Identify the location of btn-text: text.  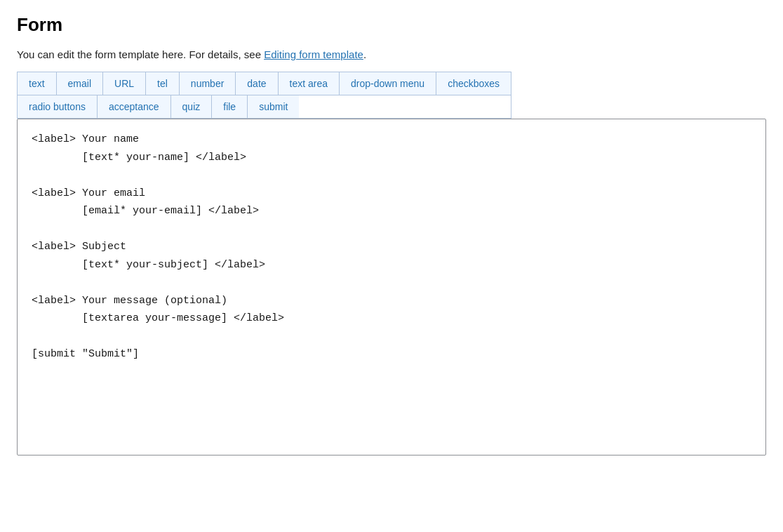
(37, 84).